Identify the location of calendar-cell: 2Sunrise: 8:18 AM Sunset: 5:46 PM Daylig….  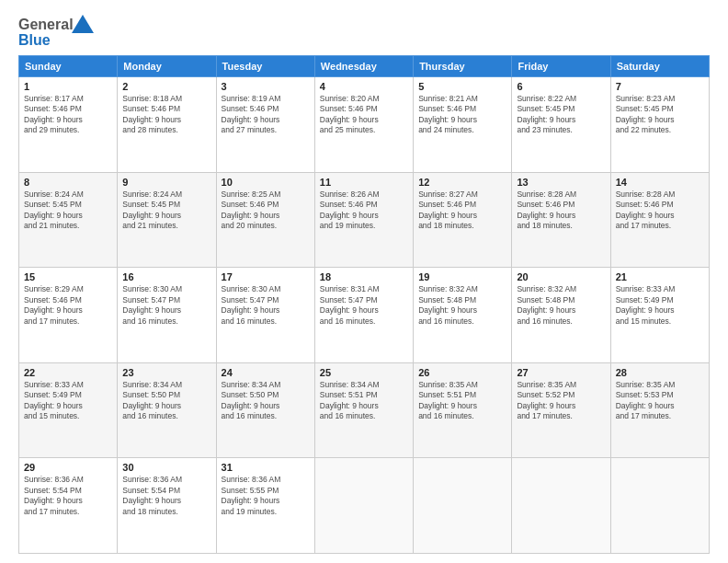
(167, 125).